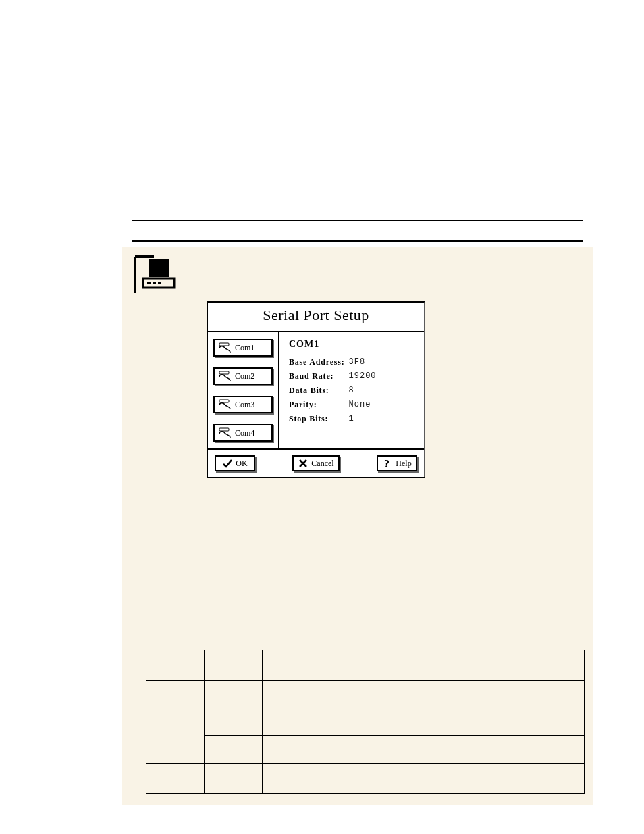  I want to click on empty-settings-table, so click(365, 722).